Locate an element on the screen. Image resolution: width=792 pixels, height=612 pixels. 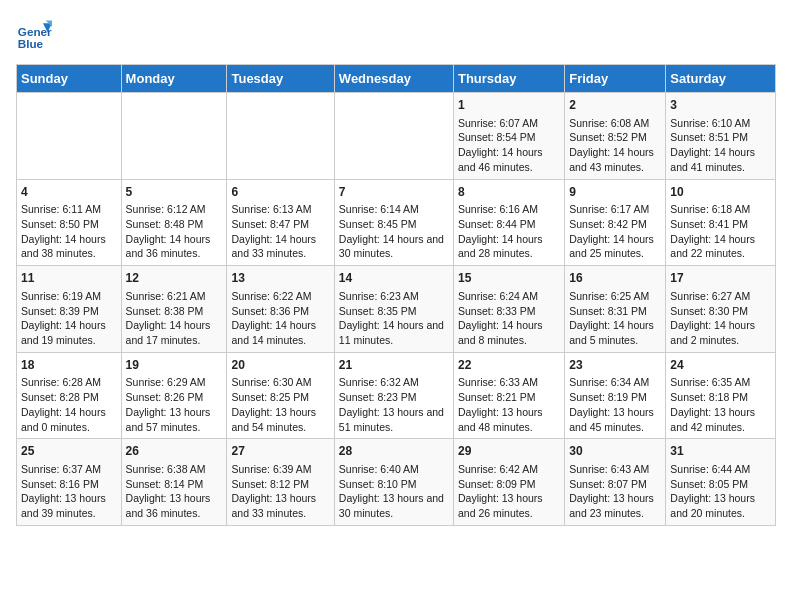
day-number: 21 is located at coordinates (394, 366).